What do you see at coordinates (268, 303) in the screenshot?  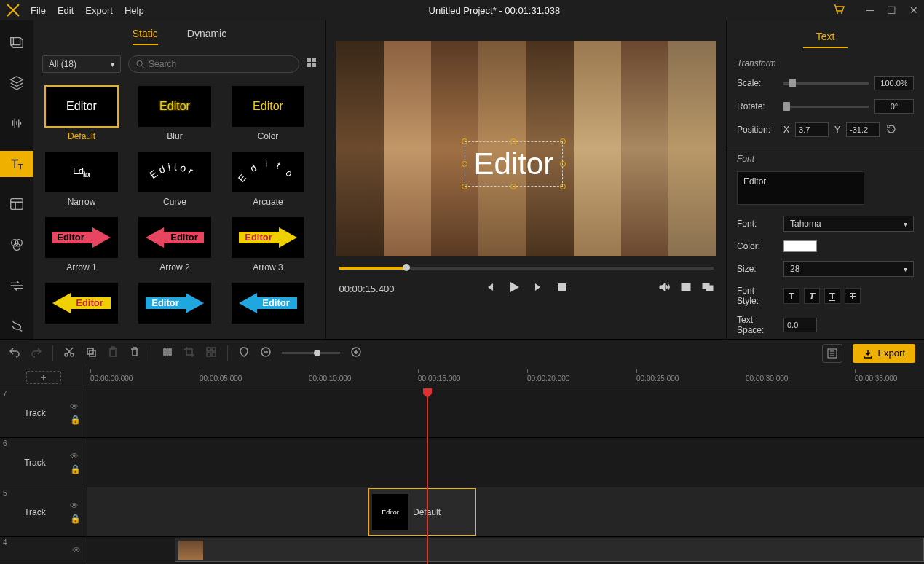 I see `asset-arrow6: Editor` at bounding box center [268, 303].